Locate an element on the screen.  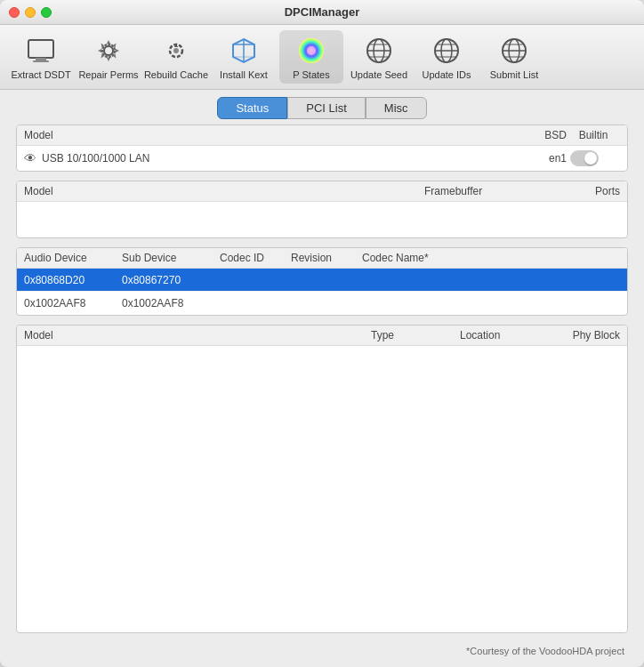
audio-device-header: Audio Device is located at coordinates (73, 258).